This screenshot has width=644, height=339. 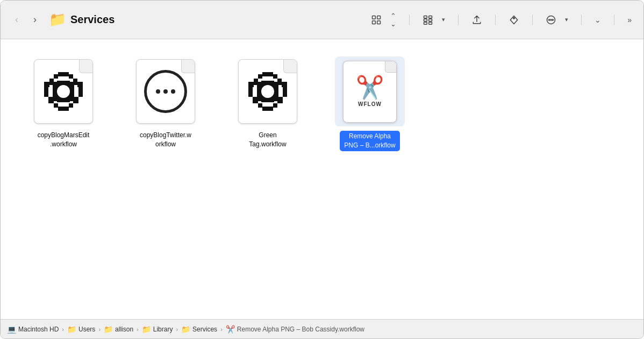 I want to click on workflow-file-icon: ✂️, so click(x=230, y=329).